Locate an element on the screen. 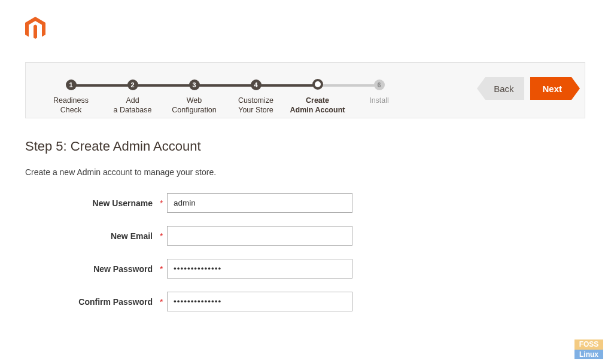 The image size is (608, 364). page-title: Step 5: Create Admin Account is located at coordinates (113, 146).